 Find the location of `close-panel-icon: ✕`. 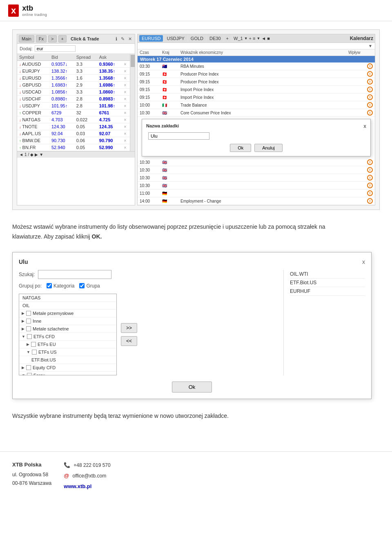

close-panel-icon: ✕ is located at coordinates (130, 39).